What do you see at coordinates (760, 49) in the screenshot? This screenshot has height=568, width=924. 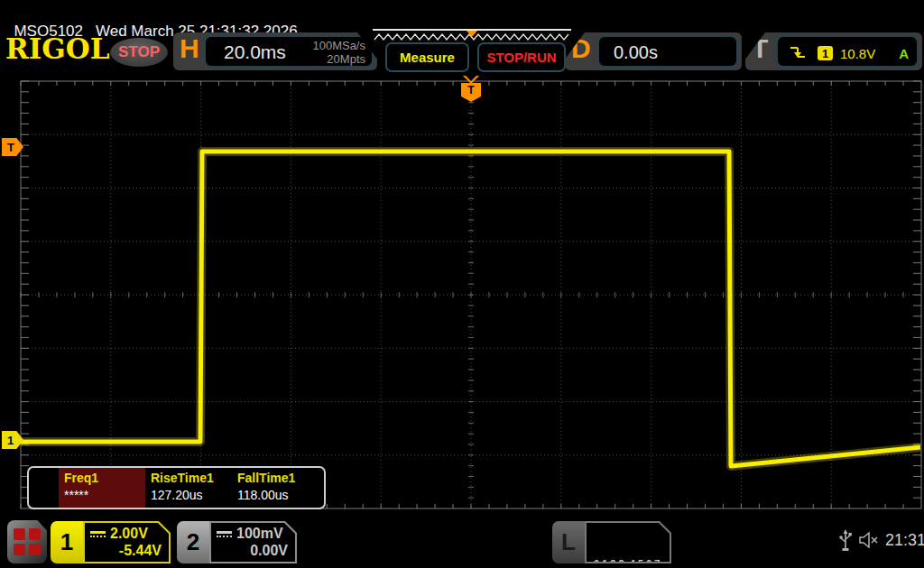 I see `trigger-label: T` at bounding box center [760, 49].